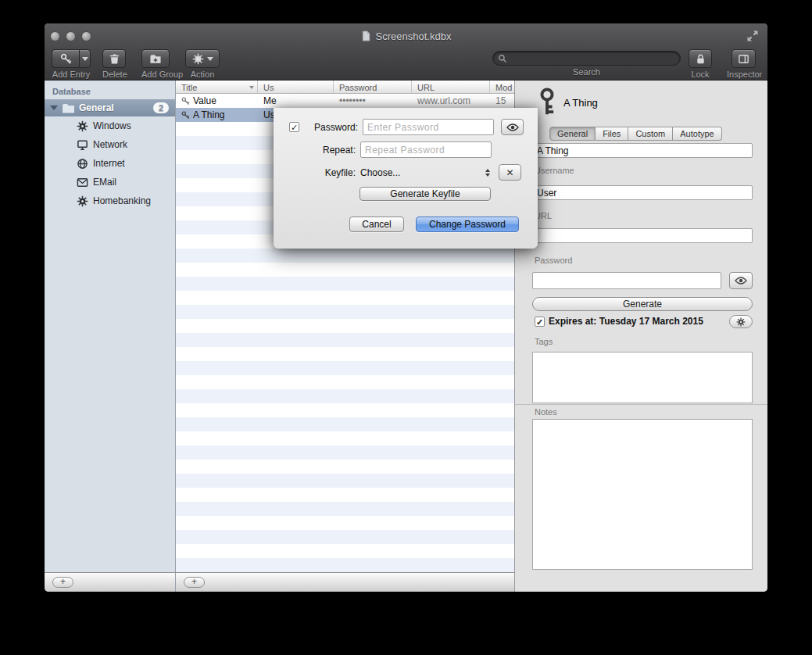 Image resolution: width=812 pixels, height=655 pixels. I want to click on inspector-entry-title: A Thing, so click(581, 103).